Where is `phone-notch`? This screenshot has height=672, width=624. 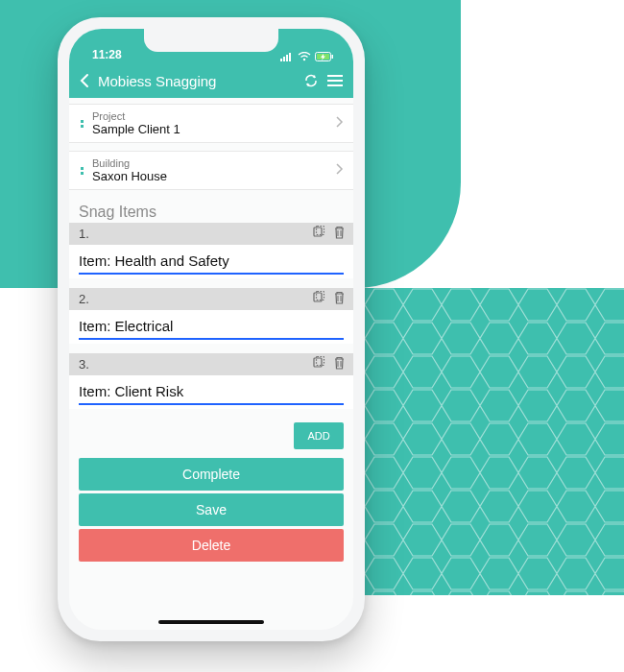
phone-notch is located at coordinates (211, 40).